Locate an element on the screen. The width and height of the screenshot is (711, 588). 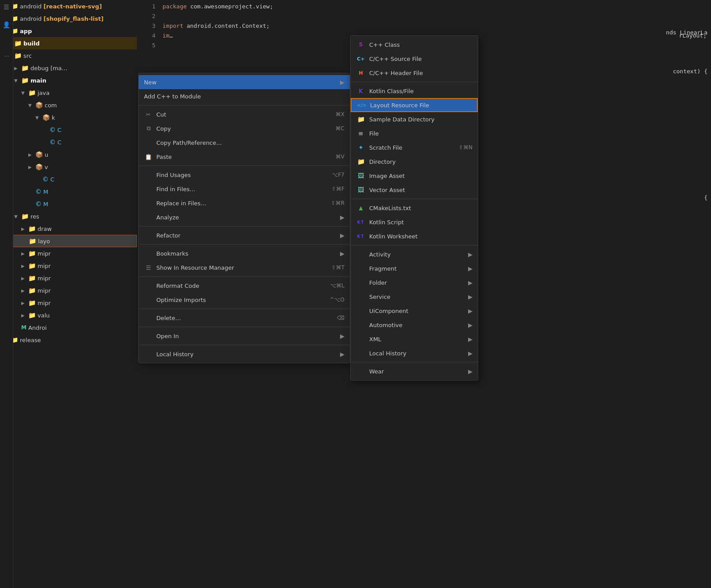
submenu-sample-data: 📁 Sample Data Directory is located at coordinates (414, 119).